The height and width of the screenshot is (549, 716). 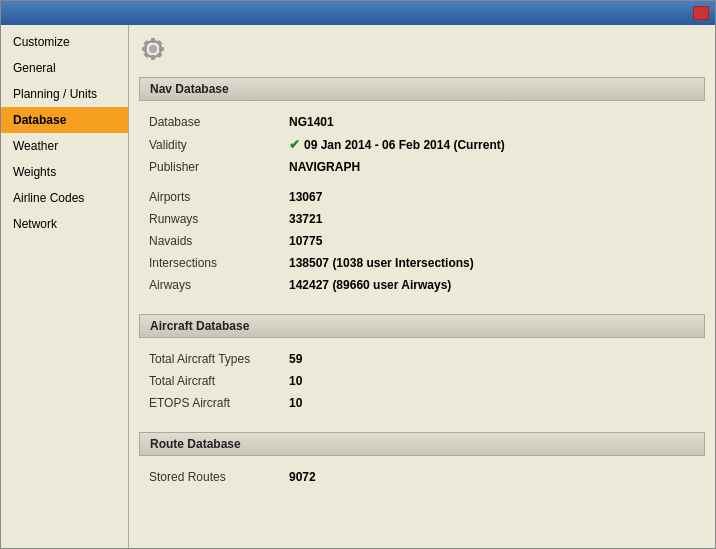 What do you see at coordinates (306, 197) in the screenshot?
I see `data-value: 13067` at bounding box center [306, 197].